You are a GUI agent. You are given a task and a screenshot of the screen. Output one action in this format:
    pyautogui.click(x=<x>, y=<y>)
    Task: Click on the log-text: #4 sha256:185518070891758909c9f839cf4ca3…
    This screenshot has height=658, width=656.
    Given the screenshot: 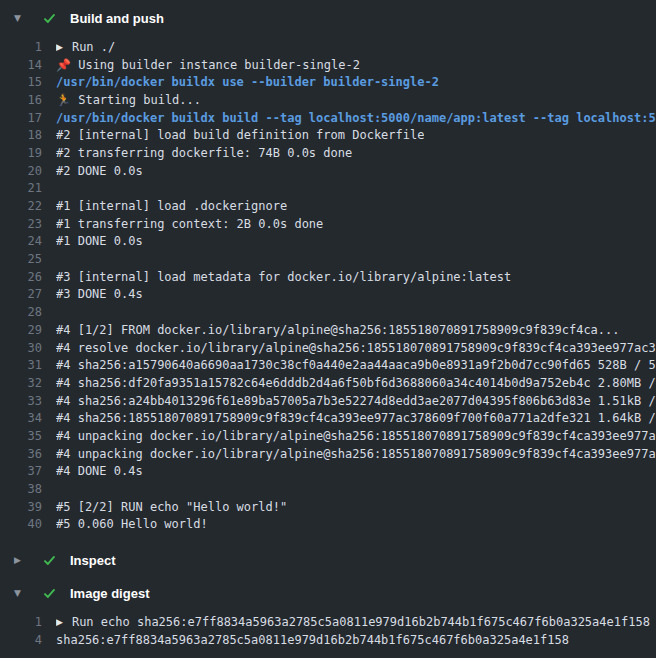 What is the action you would take?
    pyautogui.click(x=356, y=418)
    